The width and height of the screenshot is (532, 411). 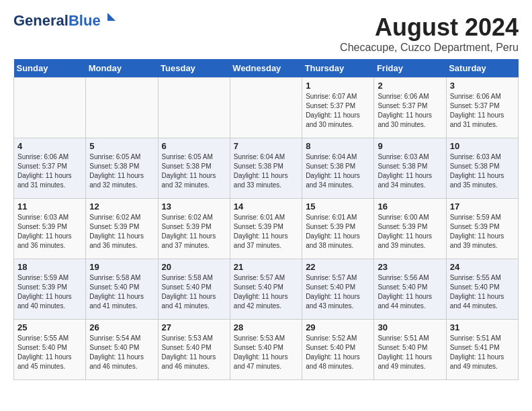 I want to click on calendar-cell: 6Sunrise: 6:05 AM Sunset: 5:38 PM Daylig…, so click(x=193, y=169).